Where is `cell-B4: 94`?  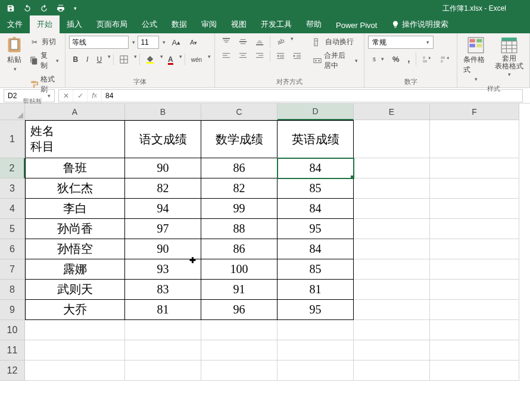
cell-B4: 94 is located at coordinates (163, 209).